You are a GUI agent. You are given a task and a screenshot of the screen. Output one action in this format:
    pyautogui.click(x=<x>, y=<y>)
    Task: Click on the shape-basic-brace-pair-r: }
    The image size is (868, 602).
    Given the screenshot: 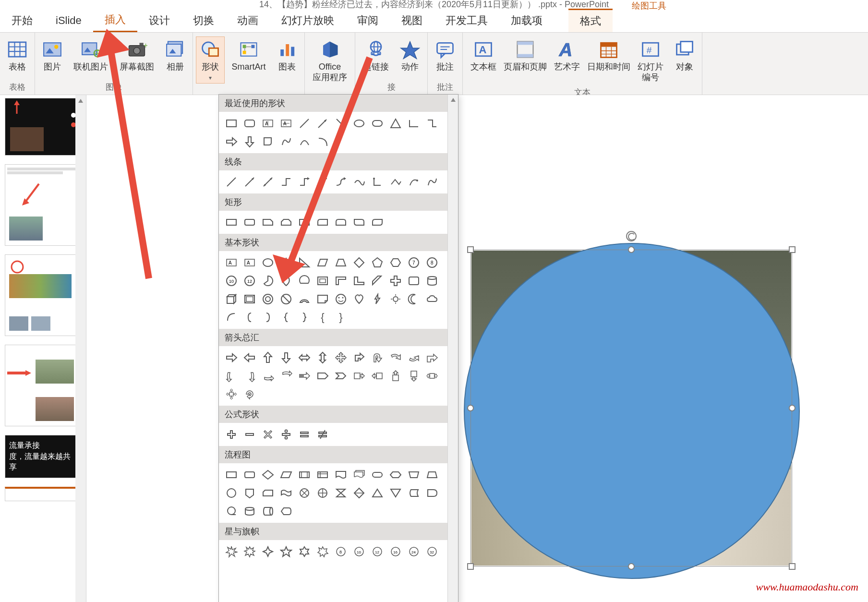 What is the action you would take?
    pyautogui.click(x=341, y=317)
    